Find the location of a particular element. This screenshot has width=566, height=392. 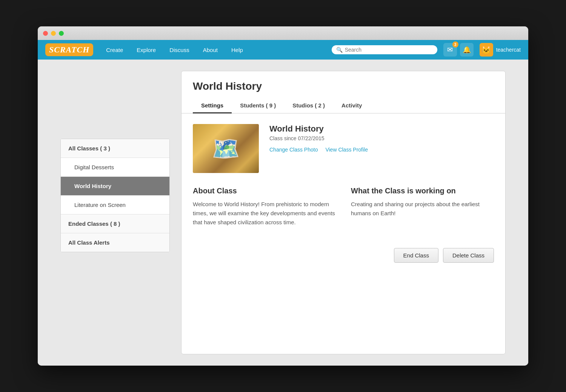

scratch-logo: SCRATCH is located at coordinates (69, 50).